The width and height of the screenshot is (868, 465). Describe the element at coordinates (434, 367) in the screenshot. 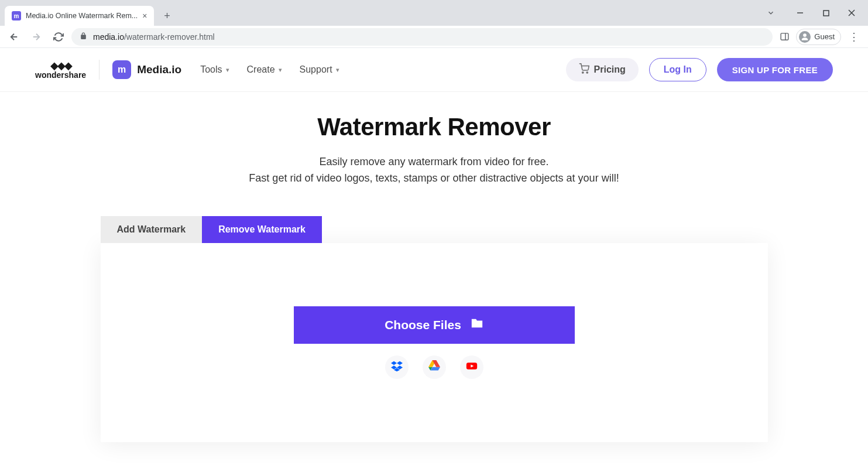

I see `source-options` at that location.